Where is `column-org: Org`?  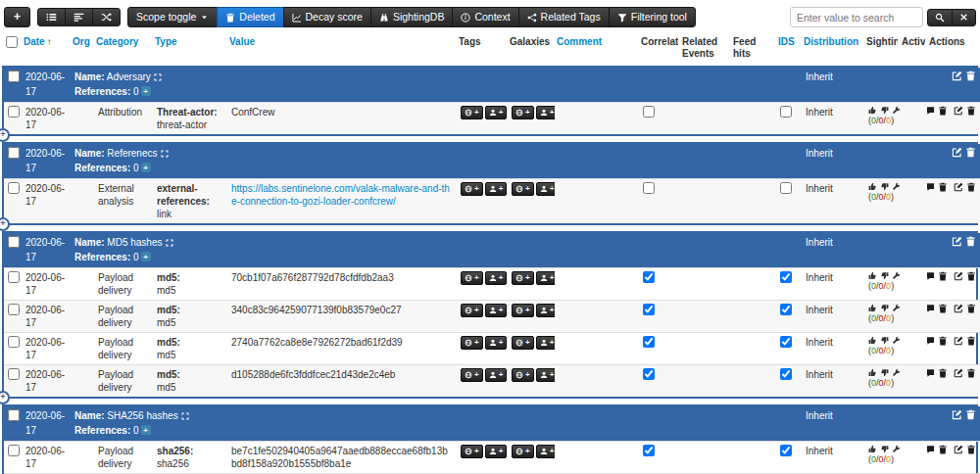
column-org: Org is located at coordinates (80, 48).